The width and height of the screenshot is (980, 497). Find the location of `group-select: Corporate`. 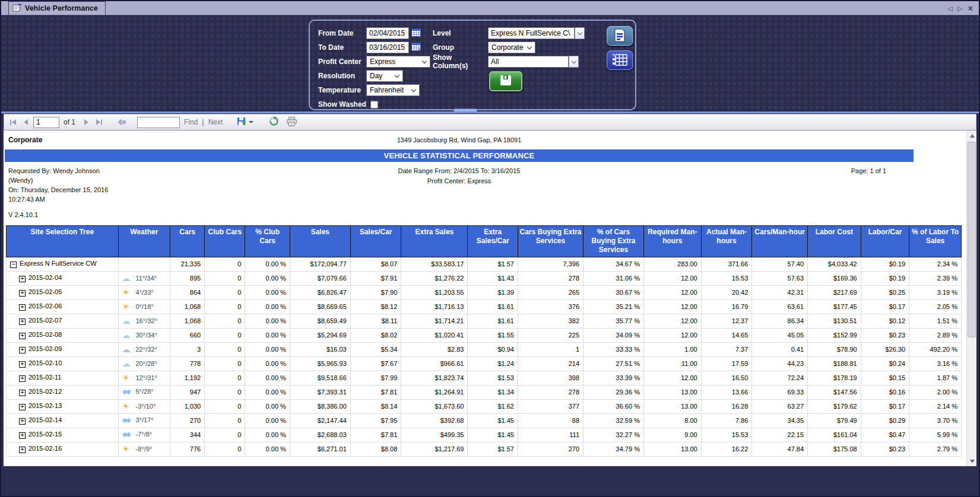

group-select: Corporate is located at coordinates (512, 47).